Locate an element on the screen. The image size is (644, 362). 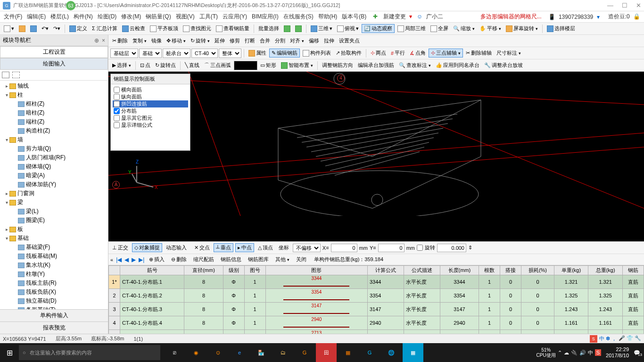
copy-button: 复制 is located at coordinates (140, 41).